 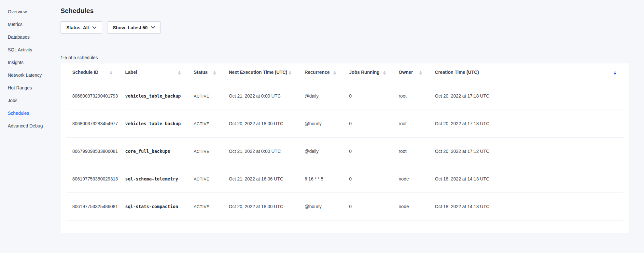 What do you see at coordinates (34, 75) in the screenshot?
I see `sidebar-item-network-latency: Network Latency` at bounding box center [34, 75].